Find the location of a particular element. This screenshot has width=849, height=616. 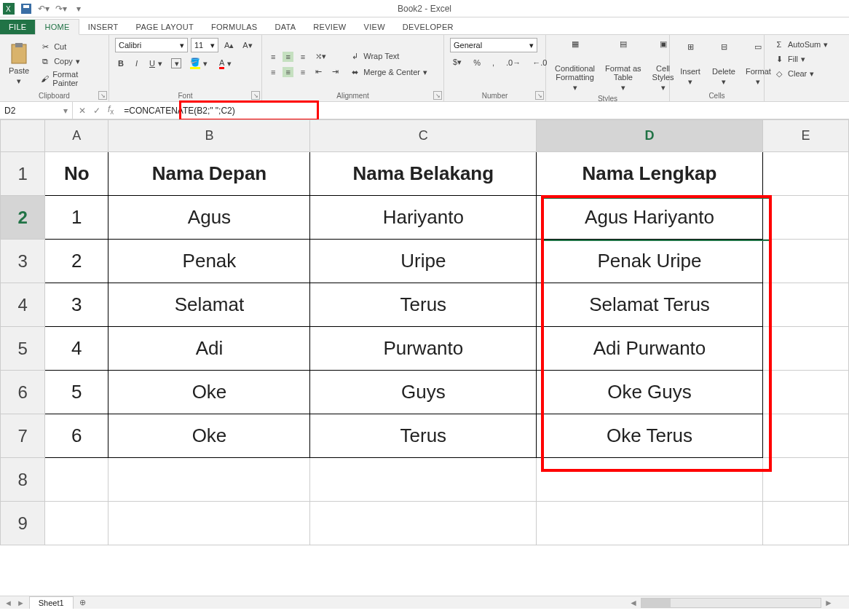

increase-font-icon: A▴ is located at coordinates (229, 45).